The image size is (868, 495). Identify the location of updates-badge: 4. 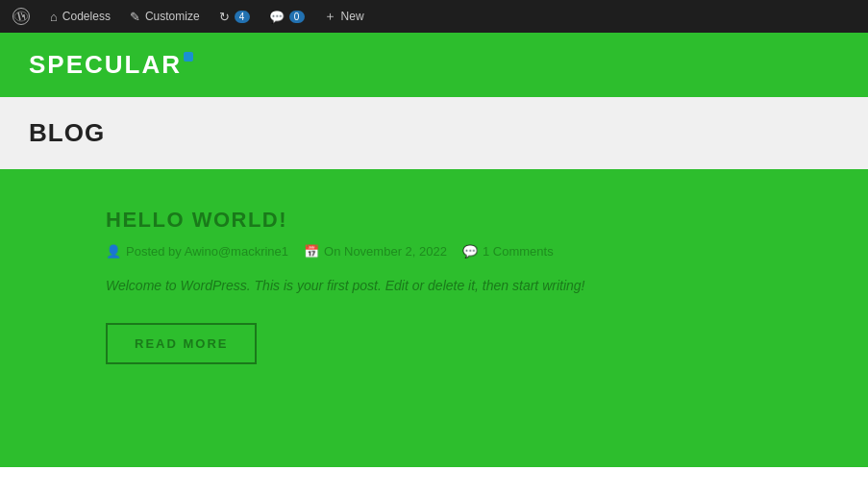
(242, 17).